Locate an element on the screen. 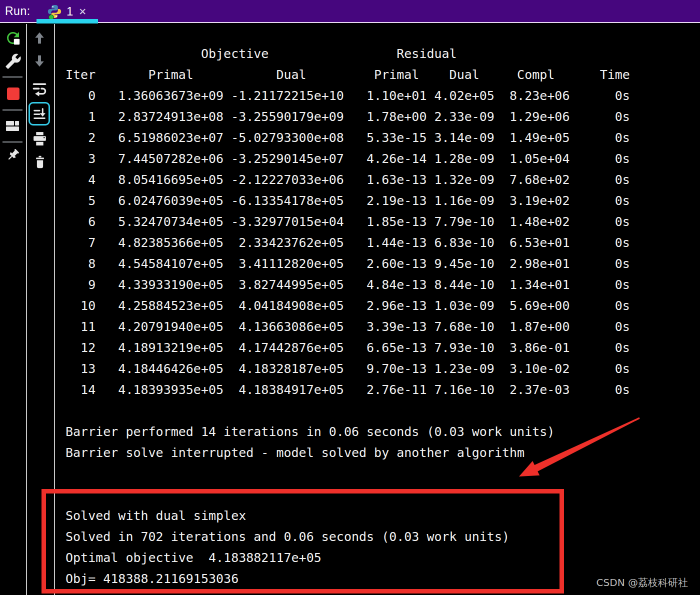 The height and width of the screenshot is (595, 700). console-line: 12 4.18913219e+05 4.17442876e+05 6.65e-1… is located at coordinates (383, 348).